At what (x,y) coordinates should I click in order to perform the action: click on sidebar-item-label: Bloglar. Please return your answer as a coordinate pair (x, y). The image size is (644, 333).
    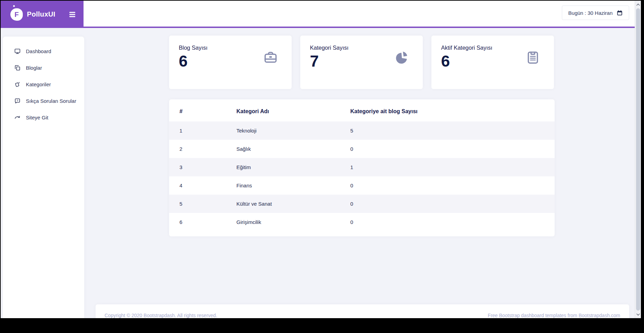
    Looking at the image, I should click on (34, 68).